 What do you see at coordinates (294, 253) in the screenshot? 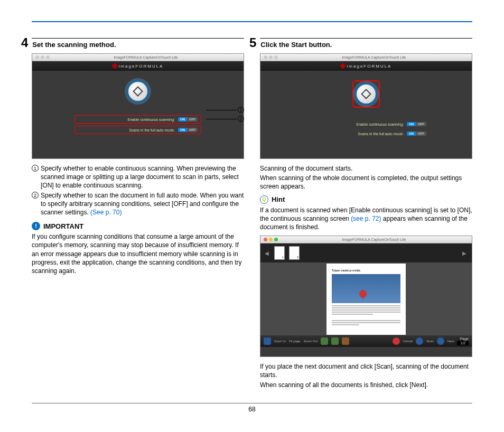
I see `thumbnail: 2` at bounding box center [294, 253].